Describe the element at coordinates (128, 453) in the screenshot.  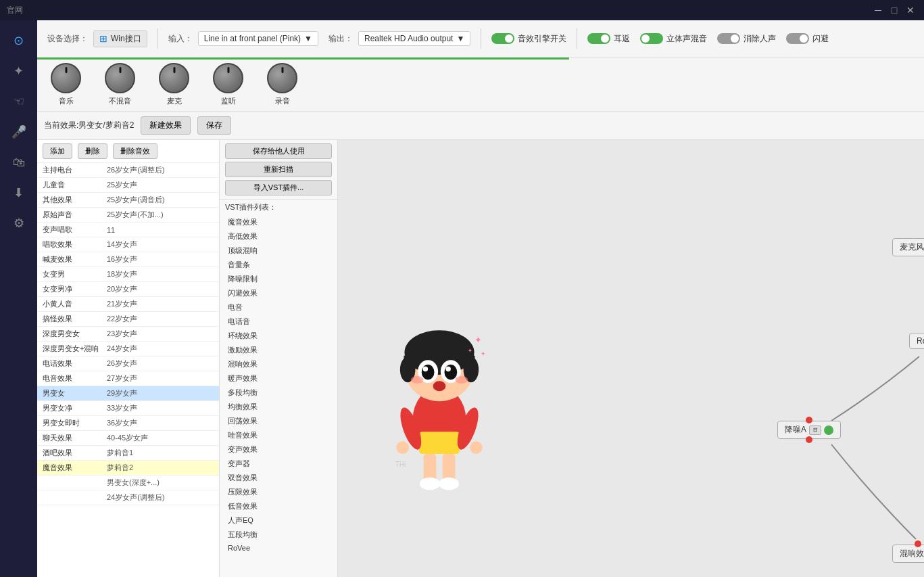
I see `effect-row: 酒吧效果萝莉音1` at that location.